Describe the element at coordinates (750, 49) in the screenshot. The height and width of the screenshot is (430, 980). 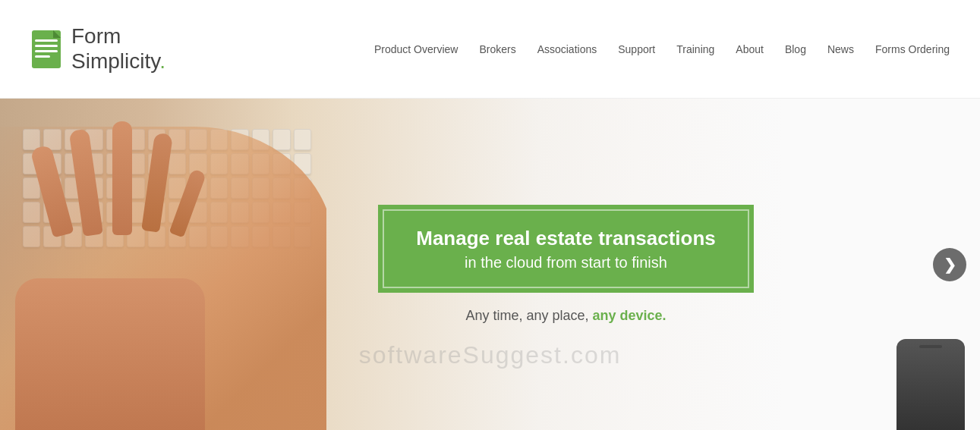
I see `nav-about: About` at that location.